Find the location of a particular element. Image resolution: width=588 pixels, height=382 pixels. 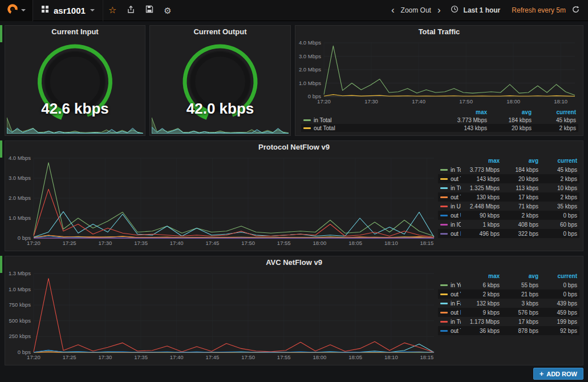

total-traffic-chart: 17:2017:3017:4017:5018:0018:100 bps1.0 M… is located at coordinates (439, 73).